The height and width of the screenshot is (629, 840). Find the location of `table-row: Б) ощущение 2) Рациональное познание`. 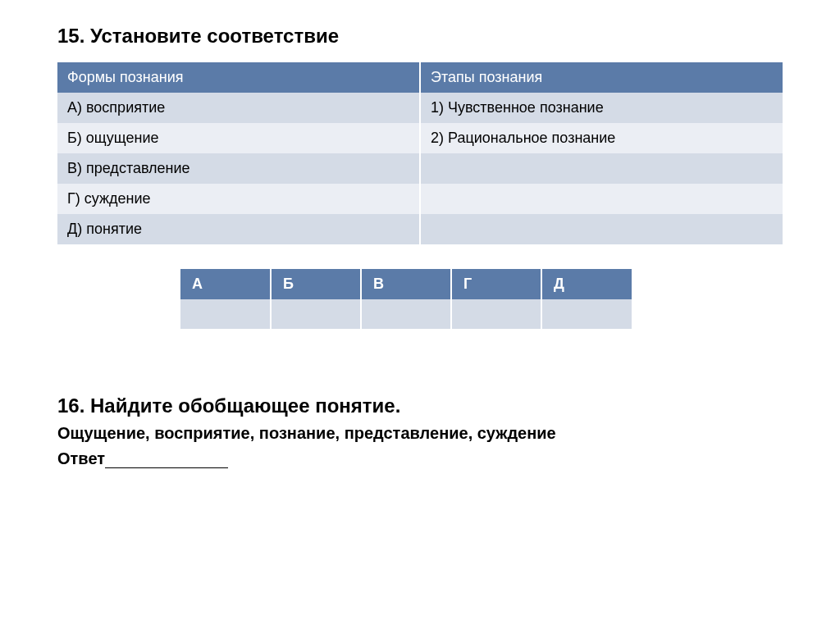

table-row: Б) ощущение 2) Рациональное познание is located at coordinates (420, 138).